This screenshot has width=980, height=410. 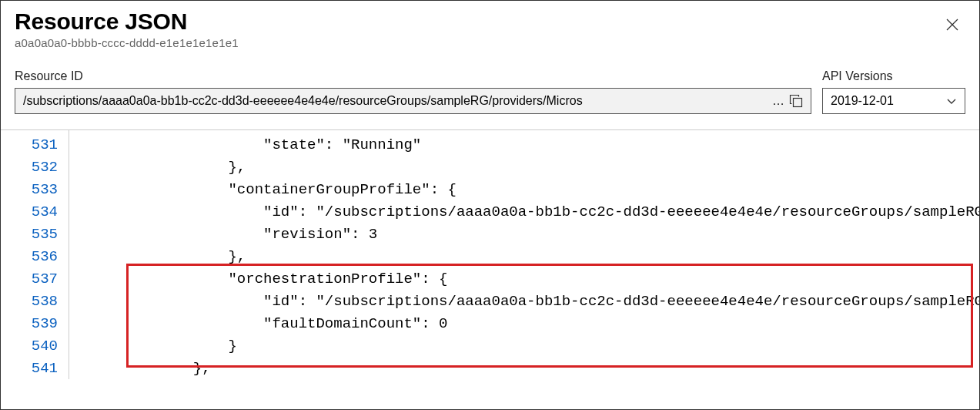 I want to click on resource-id-label: Resource ID, so click(x=413, y=76).